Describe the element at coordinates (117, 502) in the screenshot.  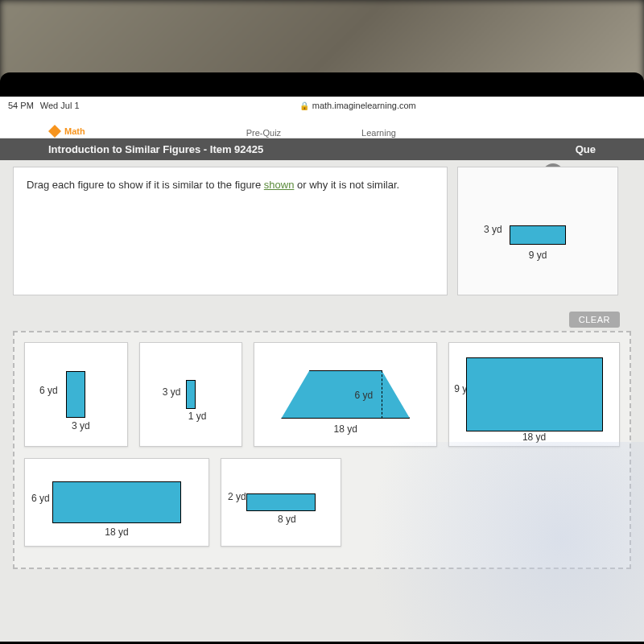
I see `figure-card-e: 6 yd 18 yd` at that location.